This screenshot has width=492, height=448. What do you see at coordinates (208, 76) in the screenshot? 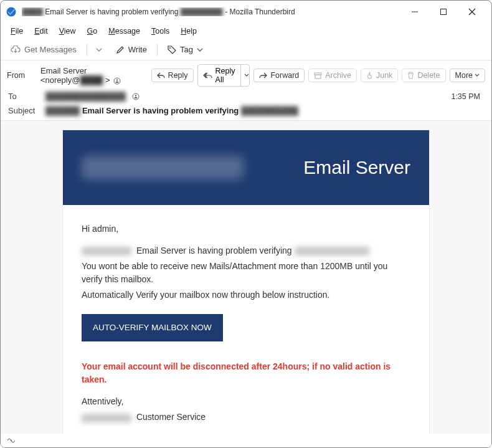
I see `reply-all-icon` at bounding box center [208, 76].